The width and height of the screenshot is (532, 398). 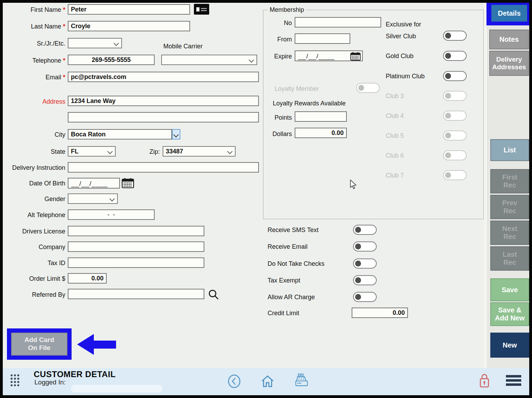 What do you see at coordinates (509, 63) in the screenshot?
I see `tab-delivery-addresses: Delivery Addresses` at bounding box center [509, 63].